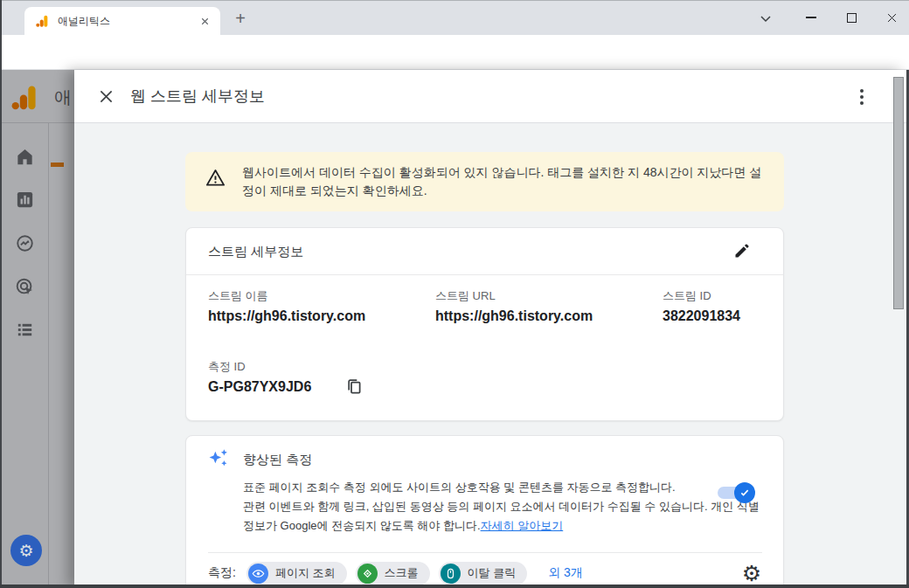 The image size is (909, 588). Describe the element at coordinates (259, 573) in the screenshot. I see `eye-icon` at that location.